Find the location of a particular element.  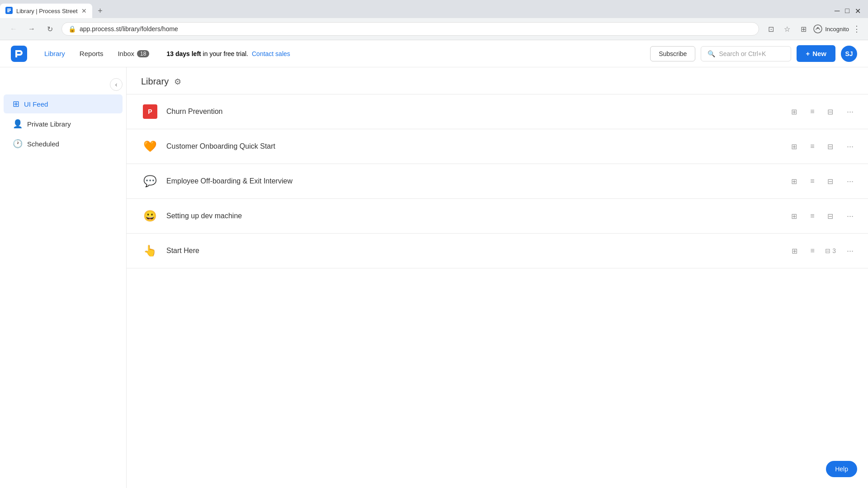

template-row: P Churn Prevention ⊞ ≡ ⊟ ··· is located at coordinates (497, 112).